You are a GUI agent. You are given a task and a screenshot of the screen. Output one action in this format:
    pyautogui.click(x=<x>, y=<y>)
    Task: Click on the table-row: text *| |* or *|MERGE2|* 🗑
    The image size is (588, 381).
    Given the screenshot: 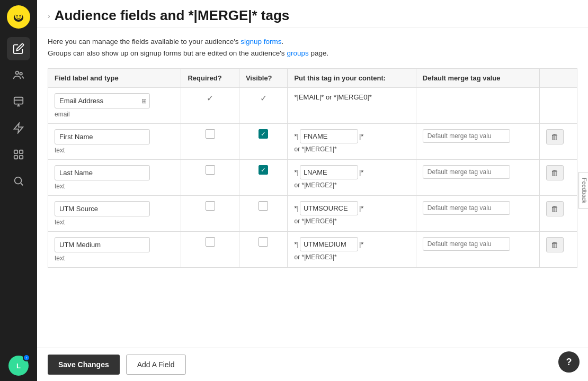 What is the action you would take?
    pyautogui.click(x=313, y=178)
    